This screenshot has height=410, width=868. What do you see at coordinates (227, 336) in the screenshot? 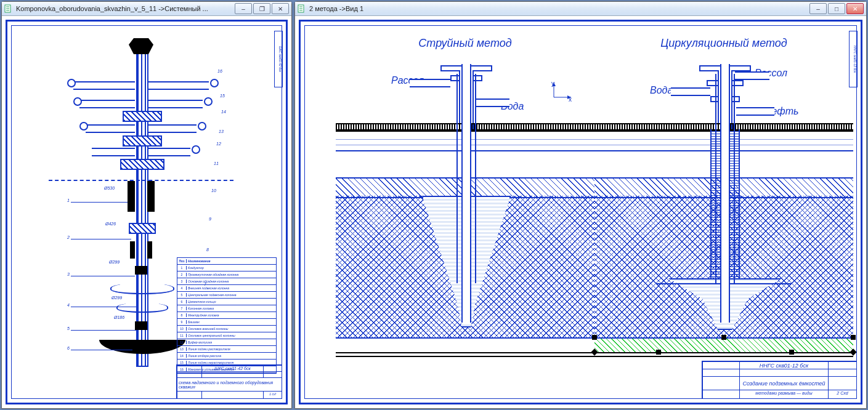
I see `parts-row: 11Оголовок центральной колонны` at bounding box center [227, 336].